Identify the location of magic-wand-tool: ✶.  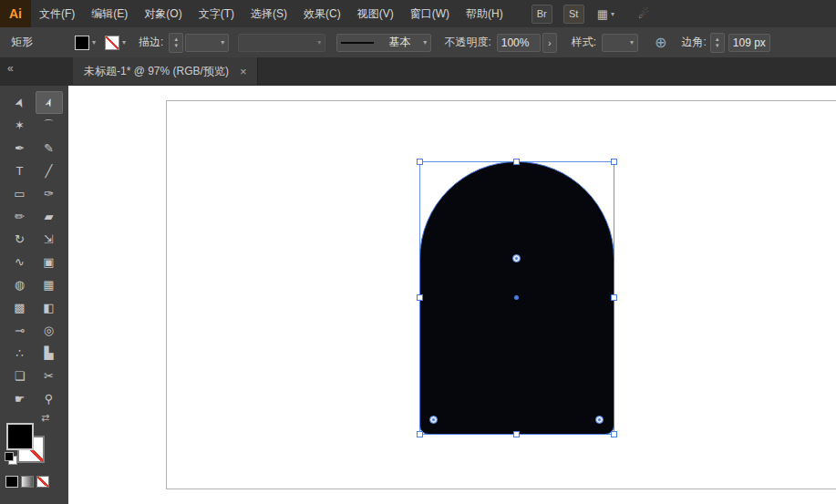
(20, 126).